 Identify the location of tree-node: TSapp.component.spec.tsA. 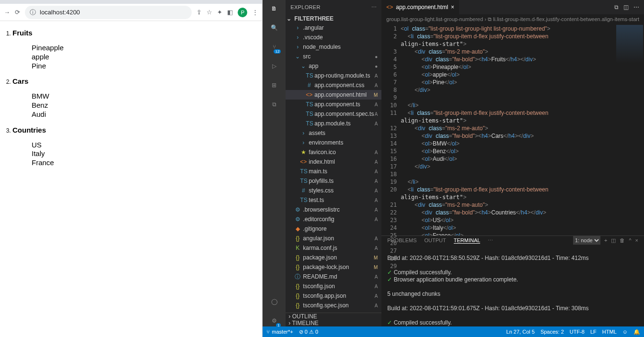
(334, 114).